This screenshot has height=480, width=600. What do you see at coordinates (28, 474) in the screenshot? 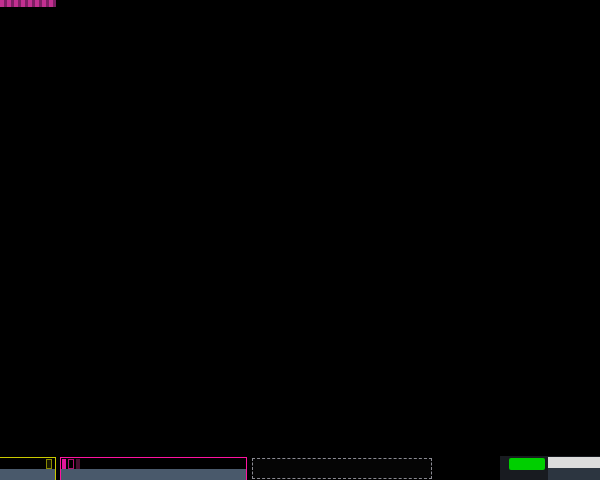
I see `c1-scale-value` at bounding box center [28, 474].